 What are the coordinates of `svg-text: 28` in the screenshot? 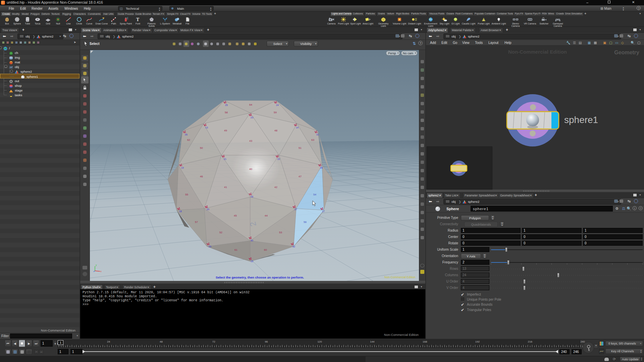 It's located at (321, 168).